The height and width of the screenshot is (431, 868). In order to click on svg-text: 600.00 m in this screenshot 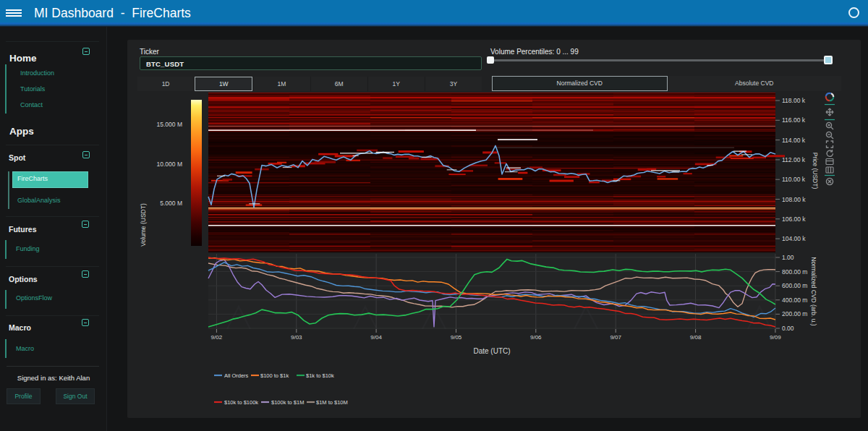, I will do `click(794, 286)`.